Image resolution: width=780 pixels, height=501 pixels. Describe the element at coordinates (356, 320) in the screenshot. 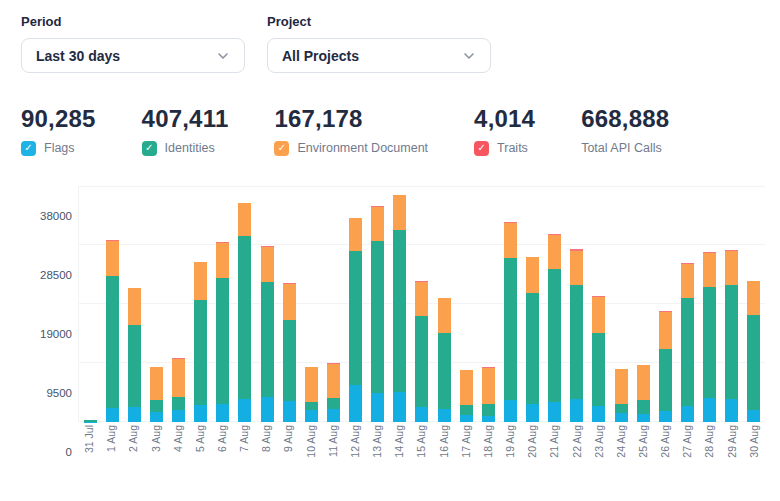

I see `stacked-bar-12-aug` at that location.